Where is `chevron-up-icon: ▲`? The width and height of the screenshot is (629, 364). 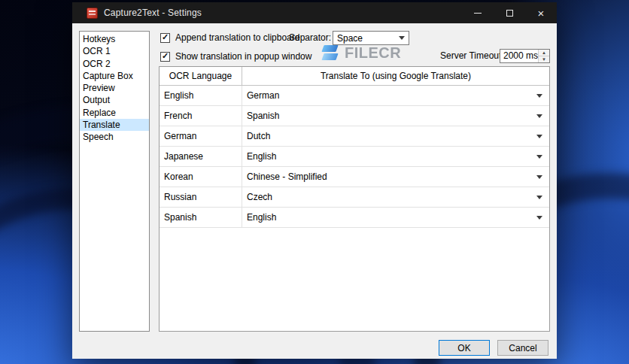 chevron-up-icon: ▲ is located at coordinates (544, 53).